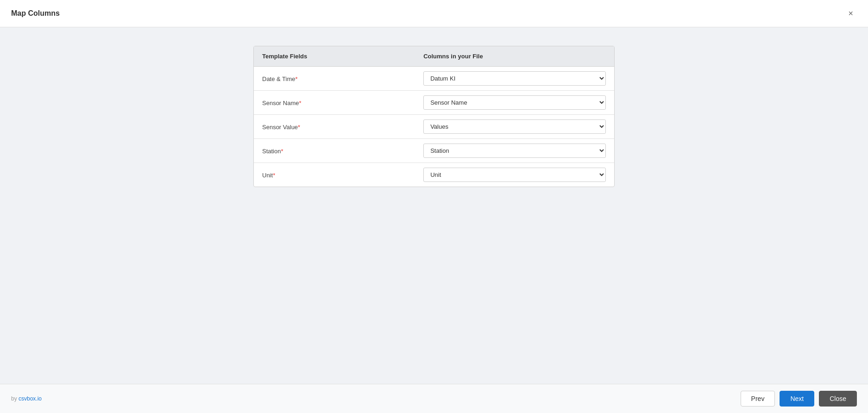  Describe the element at coordinates (334, 175) in the screenshot. I see `field-label-cell-4: Unit*` at that location.